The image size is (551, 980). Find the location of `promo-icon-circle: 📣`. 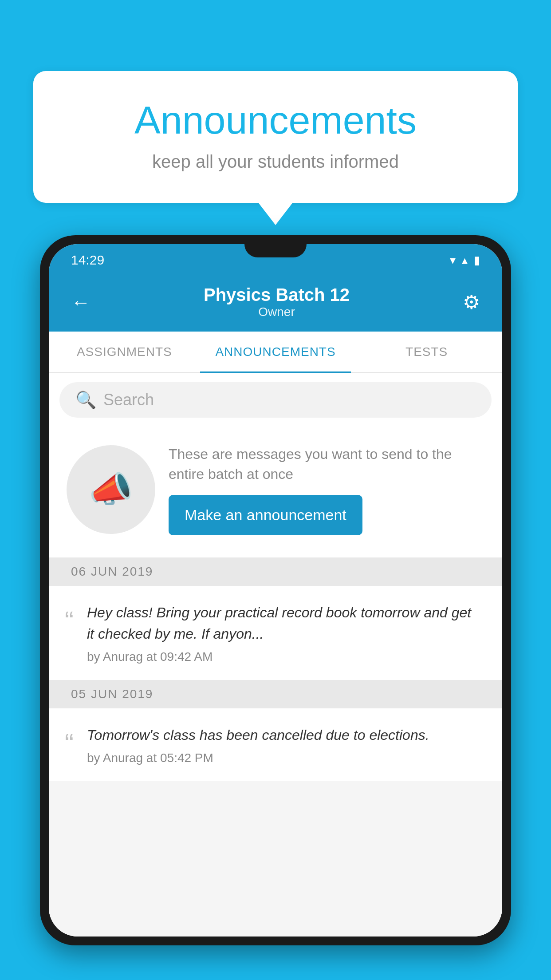

promo-icon-circle: 📣 is located at coordinates (111, 490).